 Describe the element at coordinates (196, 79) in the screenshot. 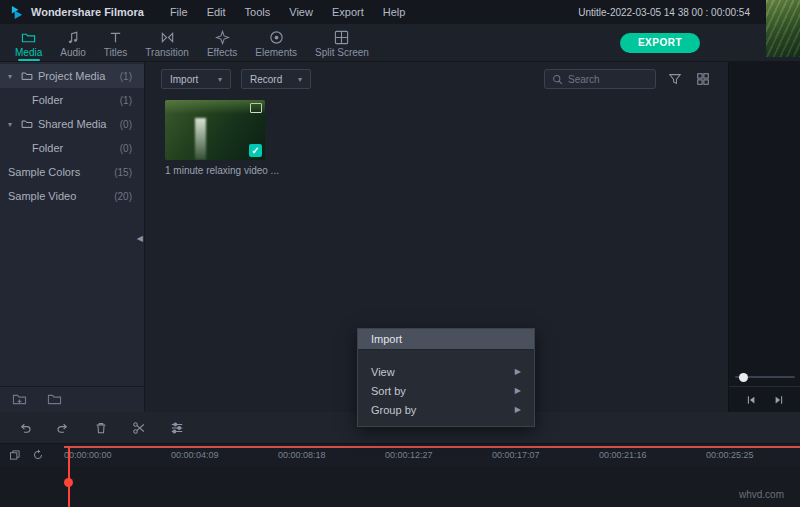

I see `import-dropdown: Import ▾` at that location.